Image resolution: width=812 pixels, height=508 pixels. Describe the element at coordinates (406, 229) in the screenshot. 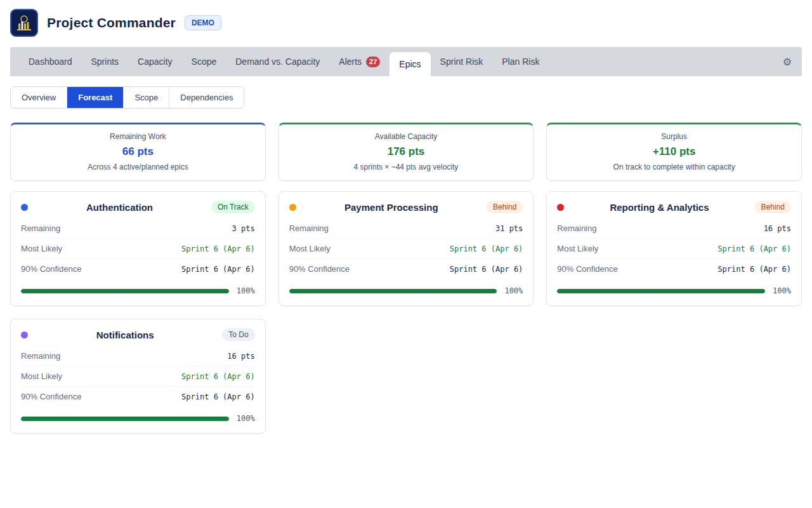

I see `remaining-row: Remaining 31 pts` at that location.